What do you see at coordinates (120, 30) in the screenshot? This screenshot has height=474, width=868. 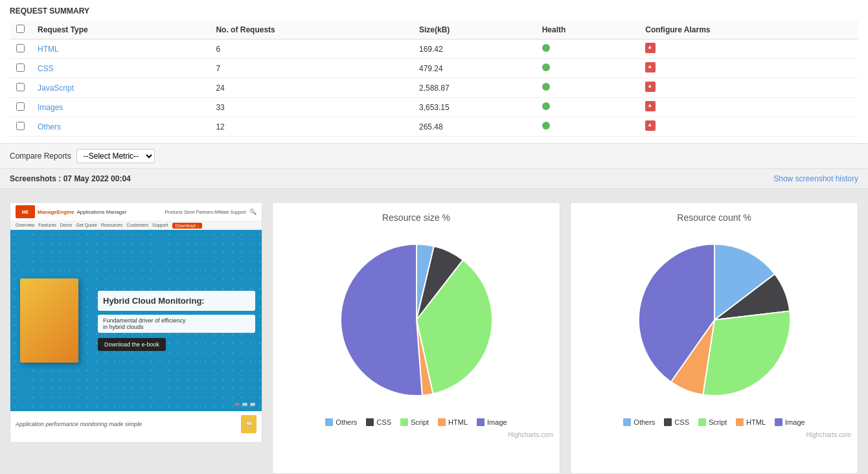 I see `col-request-type: Request Type` at bounding box center [120, 30].